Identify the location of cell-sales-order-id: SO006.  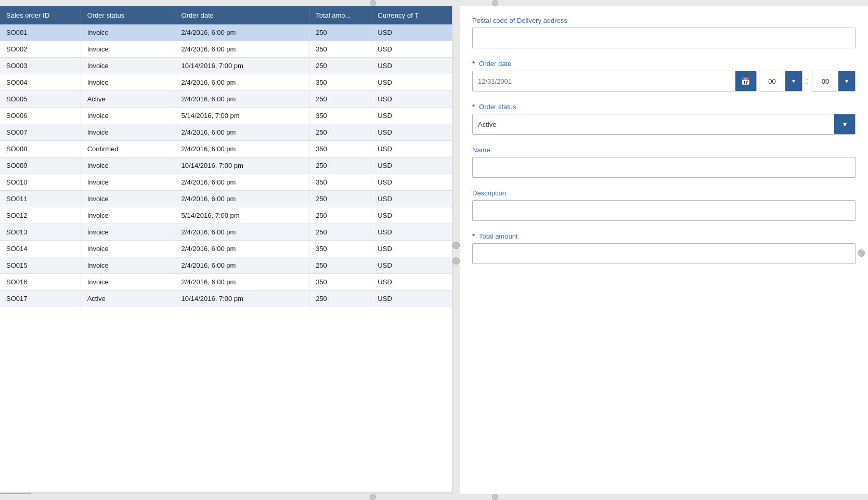
(41, 116).